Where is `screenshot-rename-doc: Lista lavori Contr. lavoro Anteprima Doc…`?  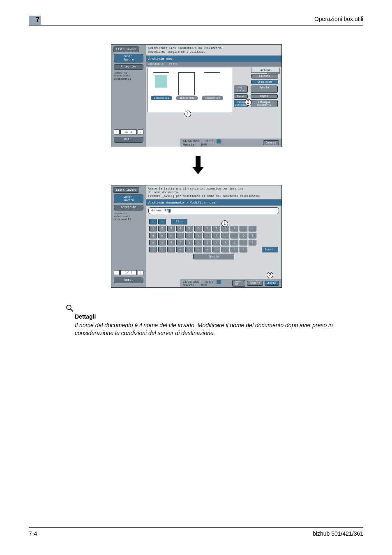
screenshot-rename-doc: Lista lavori Contr. lavoro Anteprima Doc… is located at coordinates (196, 236).